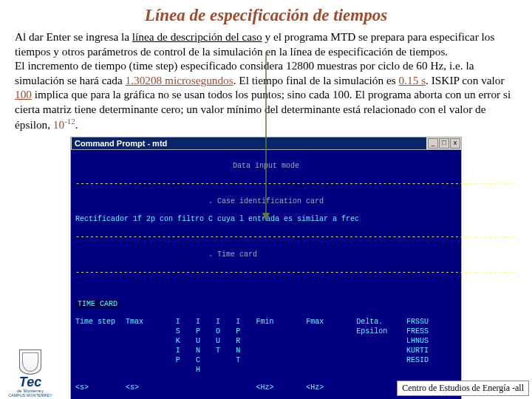 This screenshot has width=532, height=399. Describe the element at coordinates (100, 346) in the screenshot. I see `col-timestep: Time step` at that location.